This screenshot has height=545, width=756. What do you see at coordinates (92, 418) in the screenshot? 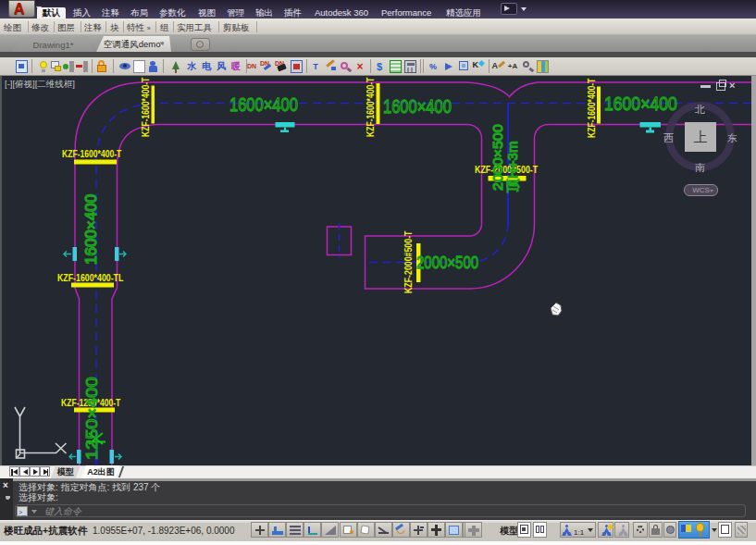
I see `svg-text: 1250×400` at bounding box center [92, 418].